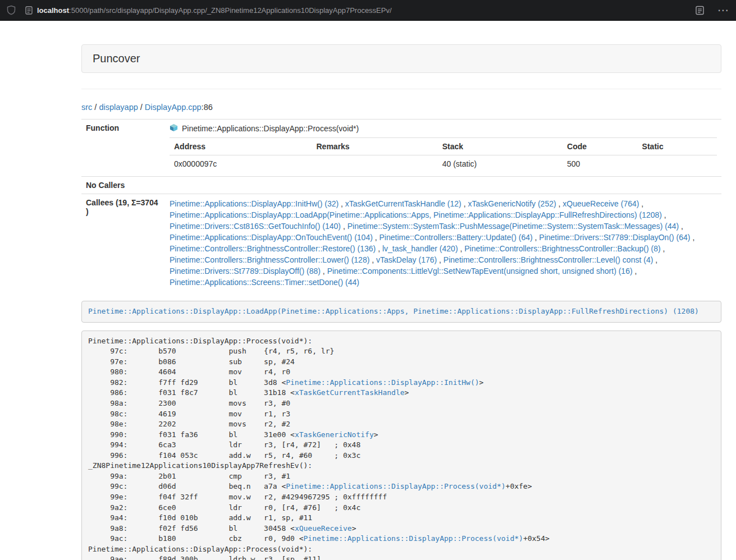 This screenshot has width=736, height=560. Describe the element at coordinates (677, 147) in the screenshot. I see `col-static: Static` at that location.